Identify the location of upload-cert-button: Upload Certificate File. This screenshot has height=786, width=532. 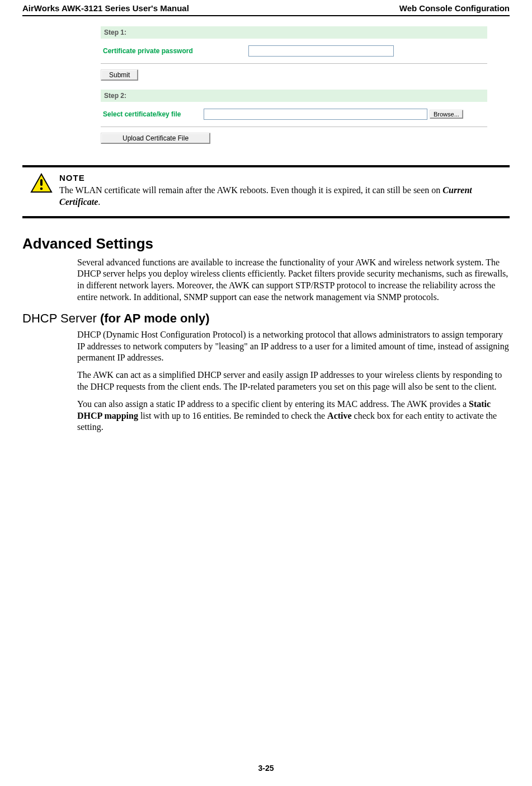
(156, 138).